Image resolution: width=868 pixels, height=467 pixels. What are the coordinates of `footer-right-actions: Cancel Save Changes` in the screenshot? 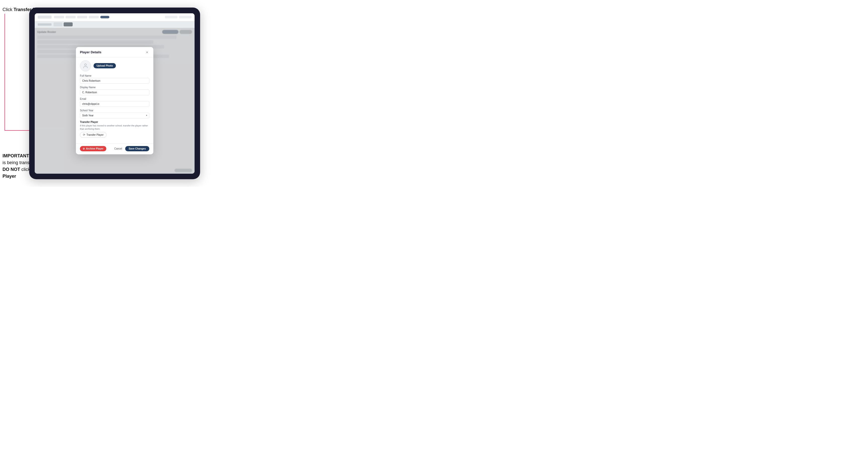 It's located at (131, 149).